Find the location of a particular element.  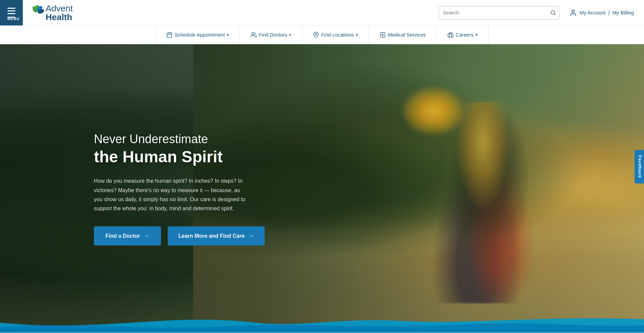

logo-flower-icon is located at coordinates (37, 13).